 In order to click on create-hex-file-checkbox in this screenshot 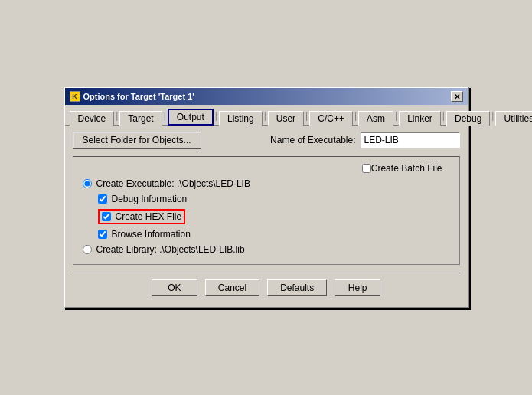, I will do `click(106, 217)`.